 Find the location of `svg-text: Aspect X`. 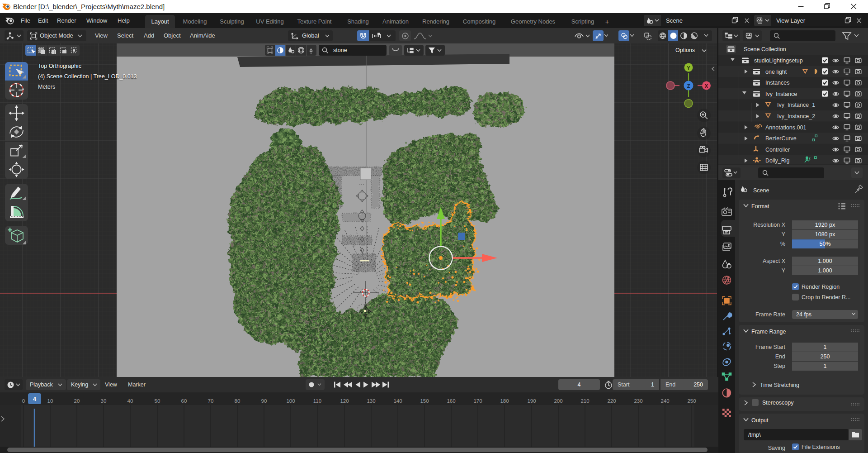

svg-text: Aspect X is located at coordinates (774, 261).